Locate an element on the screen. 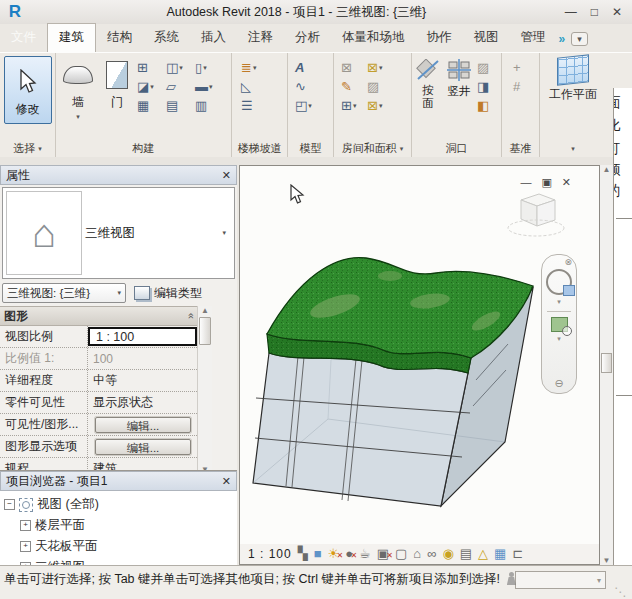  model-group-button: ◰▾ is located at coordinates (304, 106).